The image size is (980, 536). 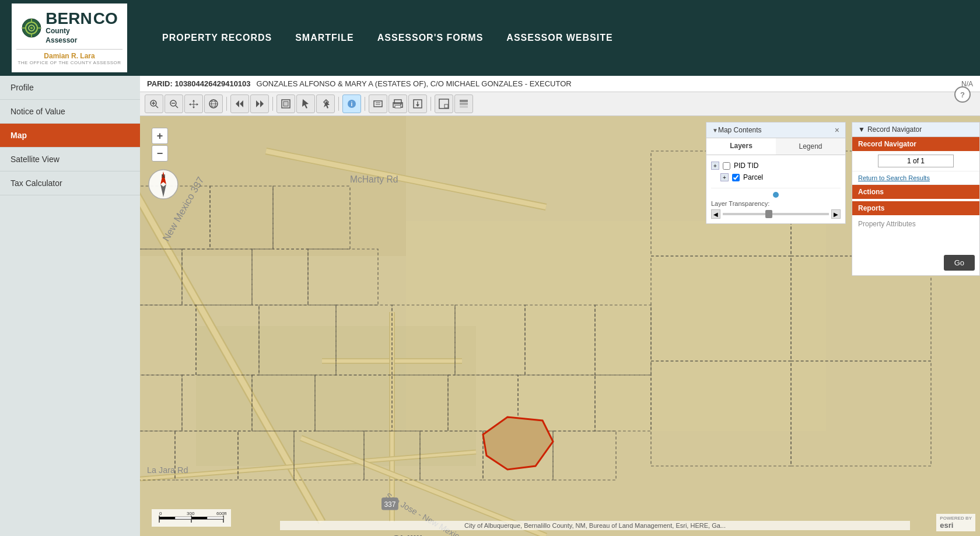 What do you see at coordinates (70, 135) in the screenshot?
I see `sidebar-item-map: Map` at bounding box center [70, 135].